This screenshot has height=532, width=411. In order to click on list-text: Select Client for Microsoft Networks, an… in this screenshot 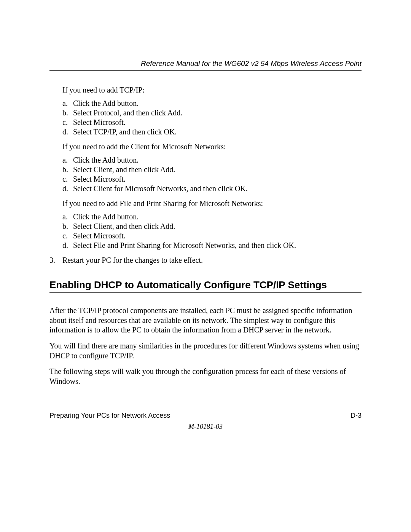, I will do `click(161, 189)`.